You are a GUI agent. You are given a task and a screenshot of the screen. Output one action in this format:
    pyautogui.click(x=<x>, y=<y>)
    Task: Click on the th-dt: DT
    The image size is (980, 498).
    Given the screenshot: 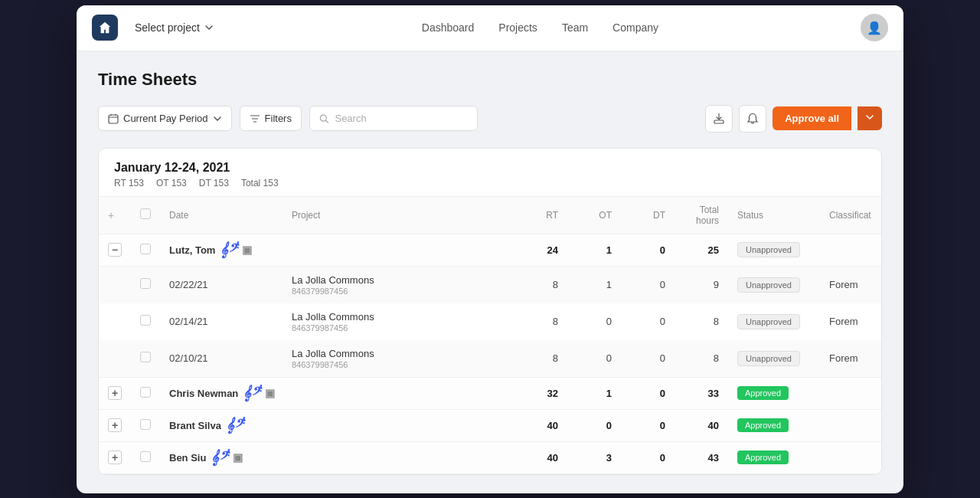 What is the action you would take?
    pyautogui.click(x=648, y=216)
    